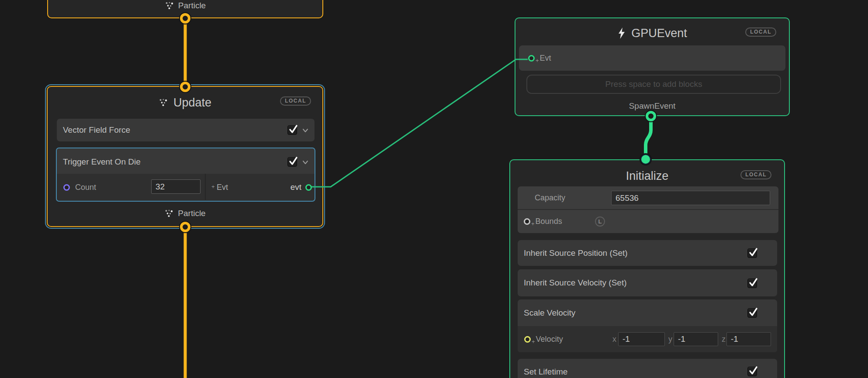 The image size is (868, 378). I want to click on bounds-input-port, so click(527, 222).